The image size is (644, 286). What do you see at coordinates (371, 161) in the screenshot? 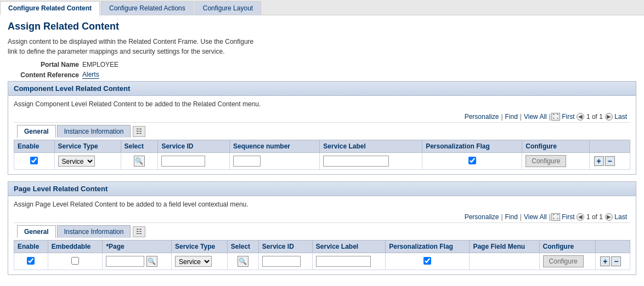
I see `component-row-service-label` at bounding box center [371, 161].